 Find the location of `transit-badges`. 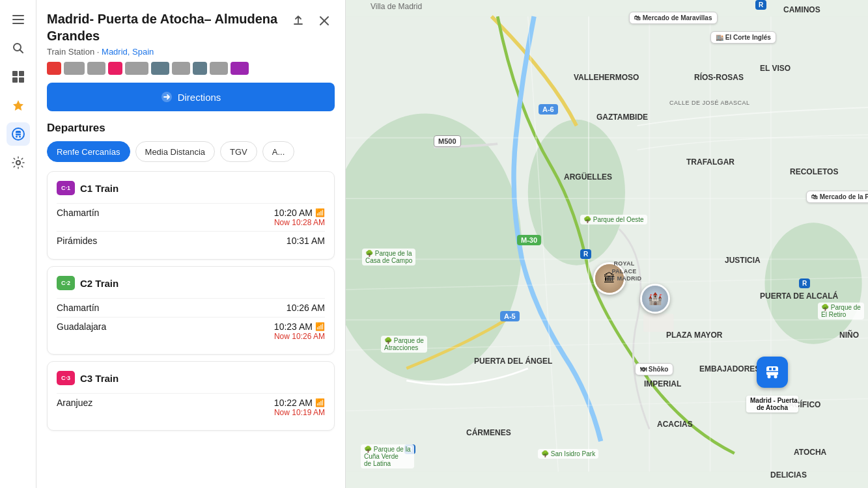

transit-badges is located at coordinates (191, 70).